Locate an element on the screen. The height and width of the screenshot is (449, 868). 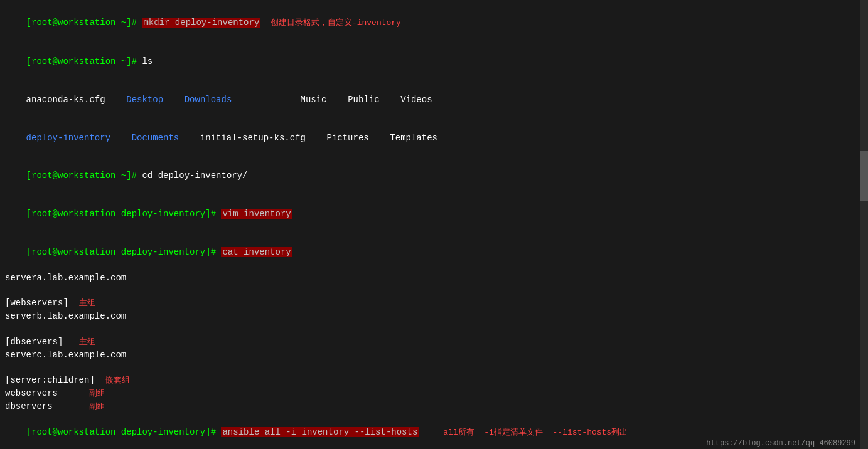
annotation: 创建目录格式，自定义-inventory is located at coordinates (331, 23).